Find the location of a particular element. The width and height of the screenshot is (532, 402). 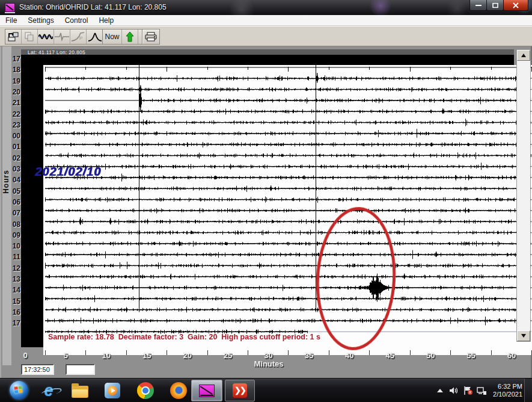

close-button is located at coordinates (516, 5).